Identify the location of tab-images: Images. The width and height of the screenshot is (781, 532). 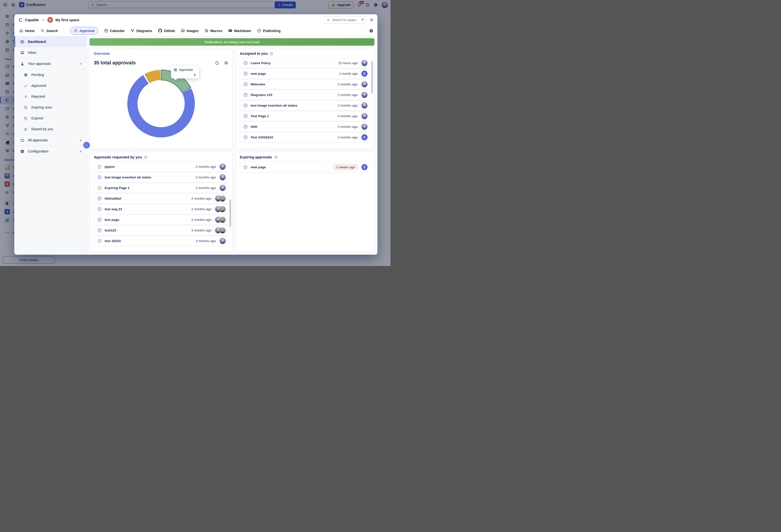
(190, 31).